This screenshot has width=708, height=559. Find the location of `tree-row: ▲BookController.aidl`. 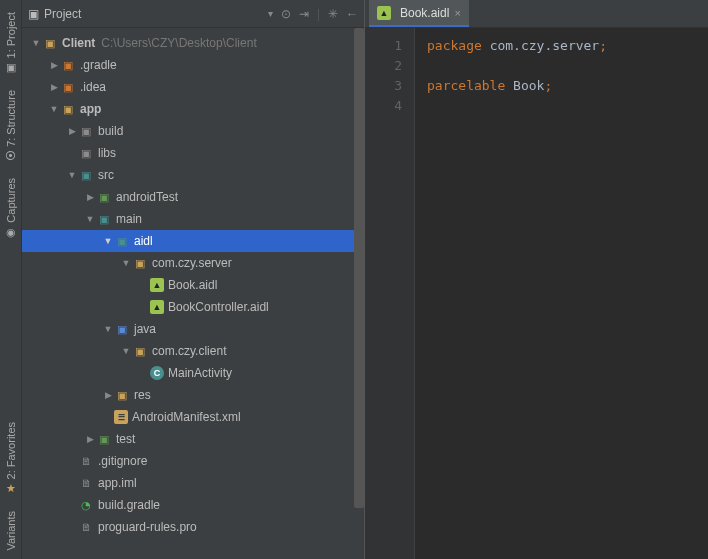

tree-row: ▲BookController.aidl is located at coordinates (193, 307).